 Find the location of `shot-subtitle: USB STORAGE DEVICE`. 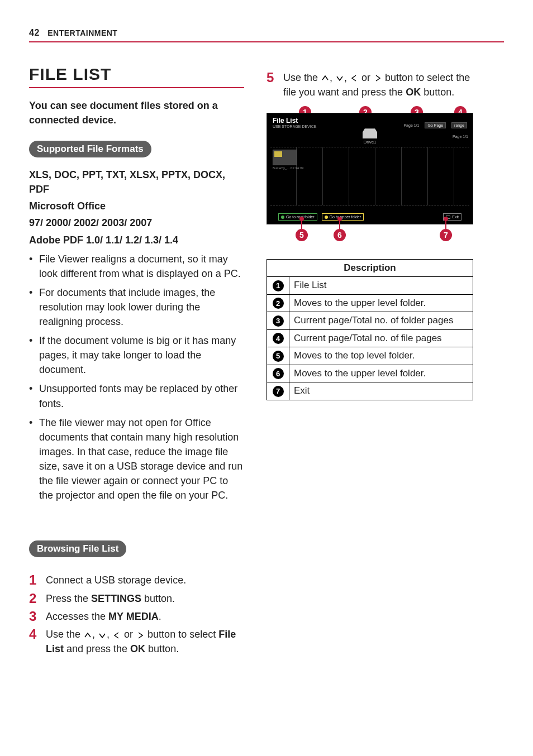

shot-subtitle: USB STORAGE DEVICE is located at coordinates (294, 126).